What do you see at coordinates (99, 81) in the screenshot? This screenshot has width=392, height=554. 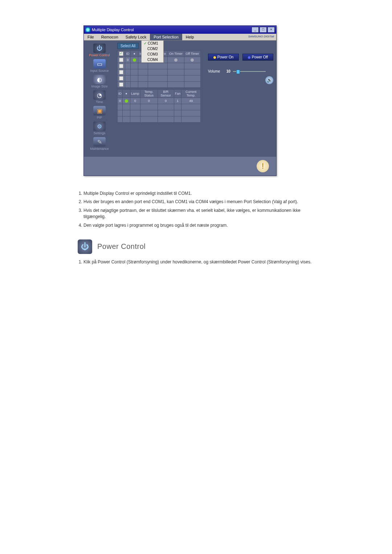 I see `sidebar-item-image-size: ◐ Image Size` at bounding box center [99, 81].